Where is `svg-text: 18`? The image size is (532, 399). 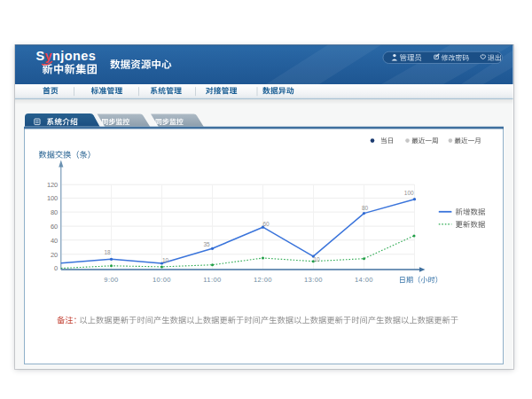
svg-text: 18 is located at coordinates (107, 252).